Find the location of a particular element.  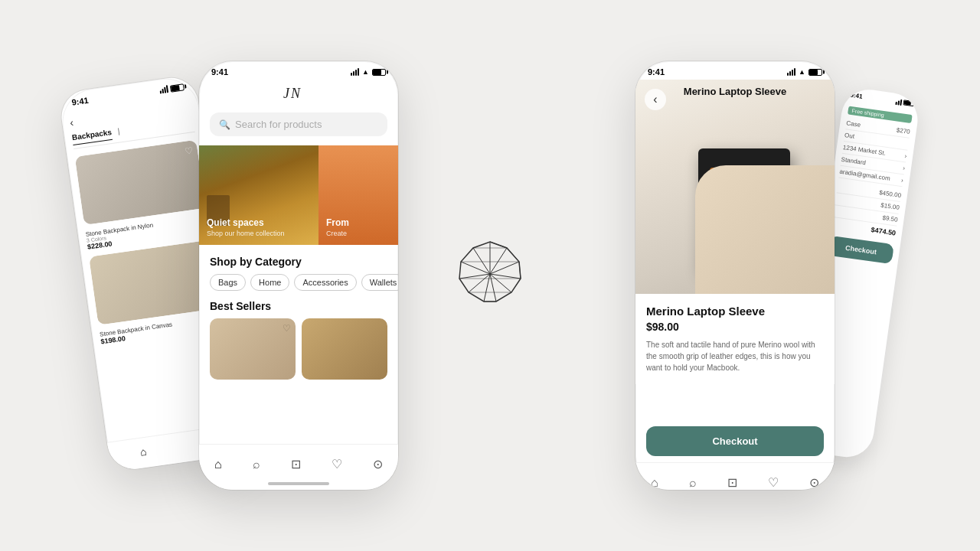

back-checkout-button: Checkout is located at coordinates (861, 249).